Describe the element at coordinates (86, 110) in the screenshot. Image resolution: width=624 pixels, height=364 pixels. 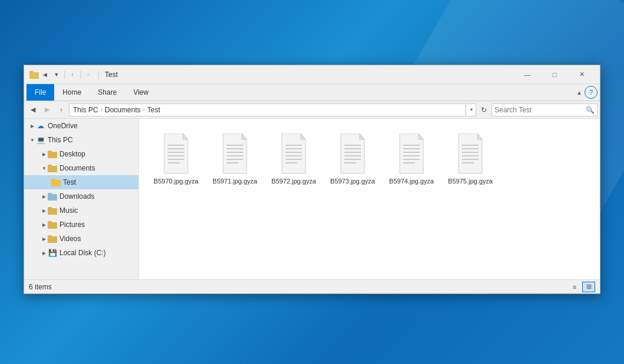
I see `crumb-this-pc: This PC` at that location.